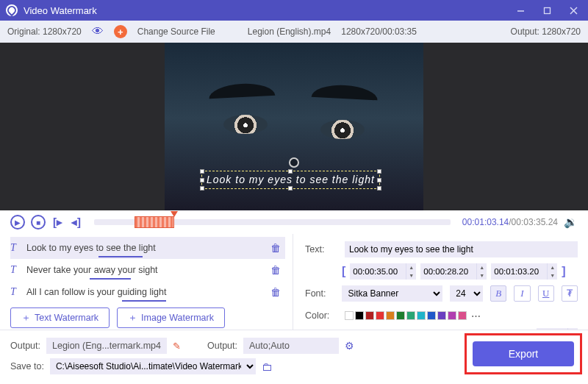 The image size is (588, 384). I want to click on more-colors-icon: ⋯, so click(476, 316).